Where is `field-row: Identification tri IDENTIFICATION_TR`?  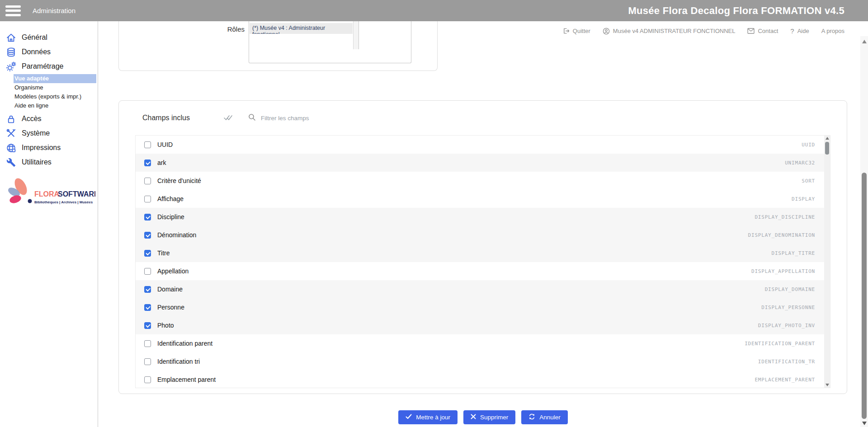 field-row: Identification tri IDENTIFICATION_TR is located at coordinates (483, 361).